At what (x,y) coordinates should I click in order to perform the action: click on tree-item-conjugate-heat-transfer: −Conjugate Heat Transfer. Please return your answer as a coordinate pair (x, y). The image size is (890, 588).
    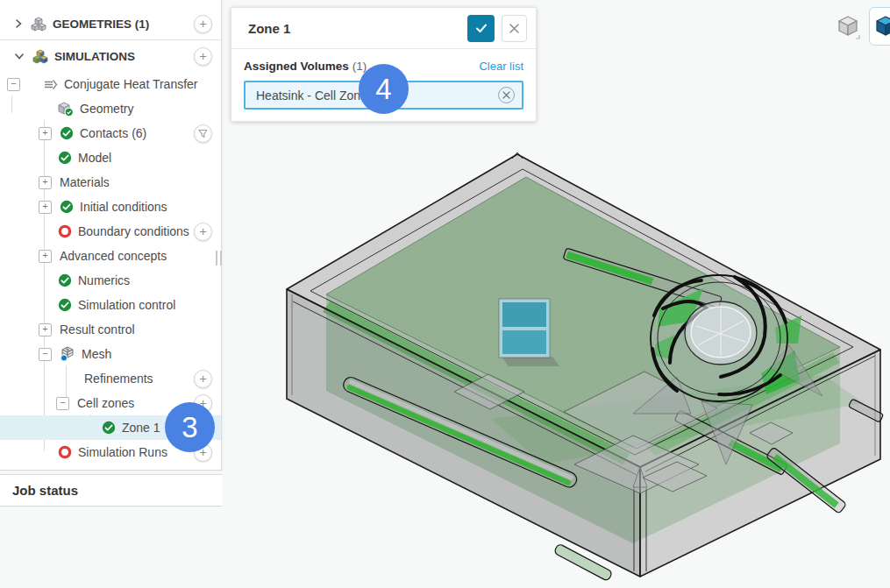
    Looking at the image, I should click on (110, 84).